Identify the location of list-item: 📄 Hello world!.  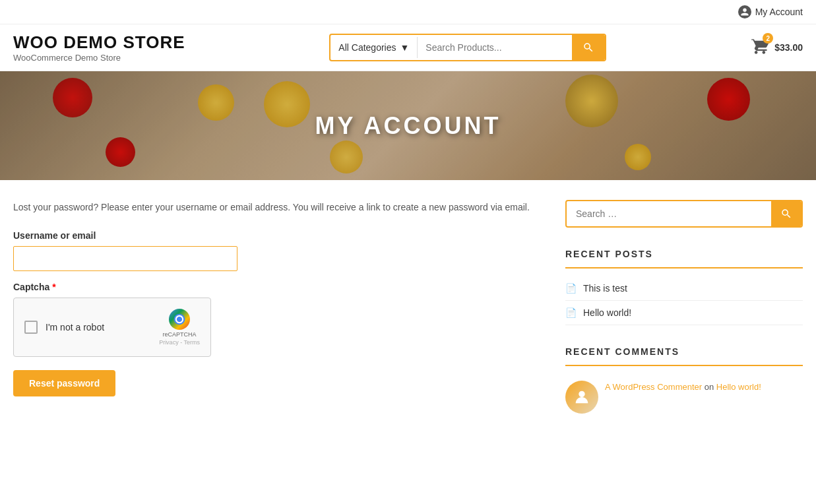
(684, 313).